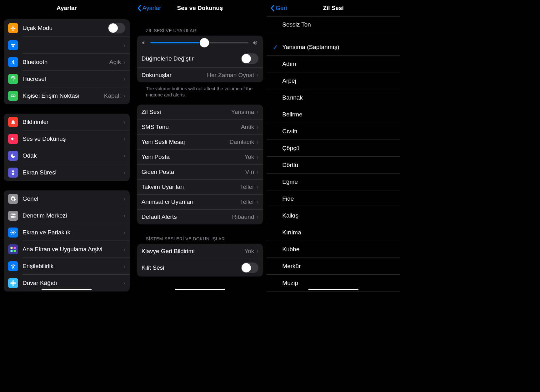  Describe the element at coordinates (333, 47) in the screenshot. I see `ringtone-option: ✓Yansıma (Saptanmış)` at that location.